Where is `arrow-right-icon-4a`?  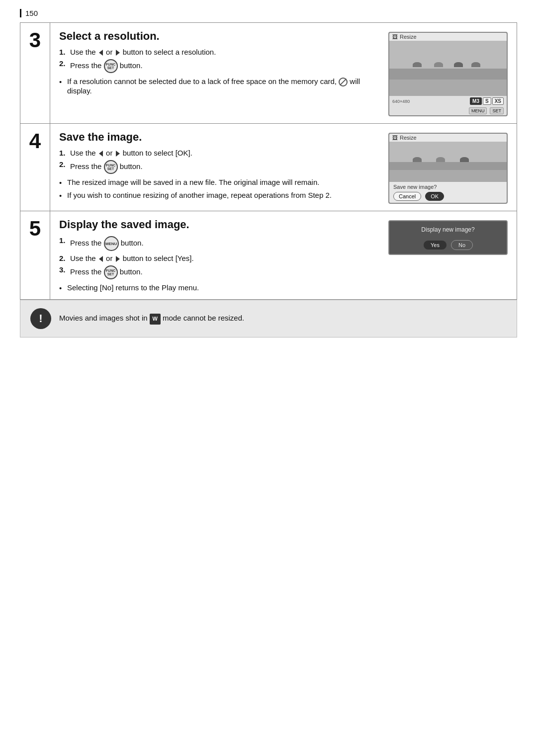 arrow-right-icon-4a is located at coordinates (118, 154).